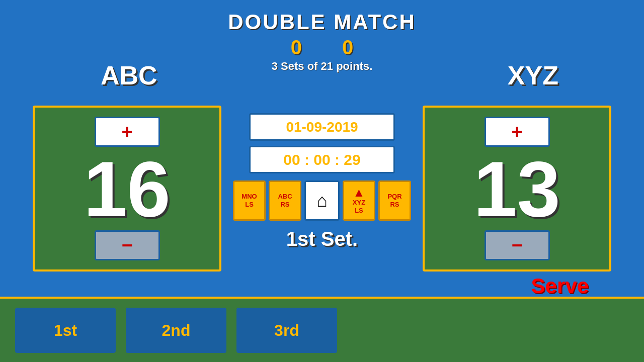 The image size is (644, 362). Describe the element at coordinates (322, 127) in the screenshot. I see `date-text: 01-09-2019` at that location.